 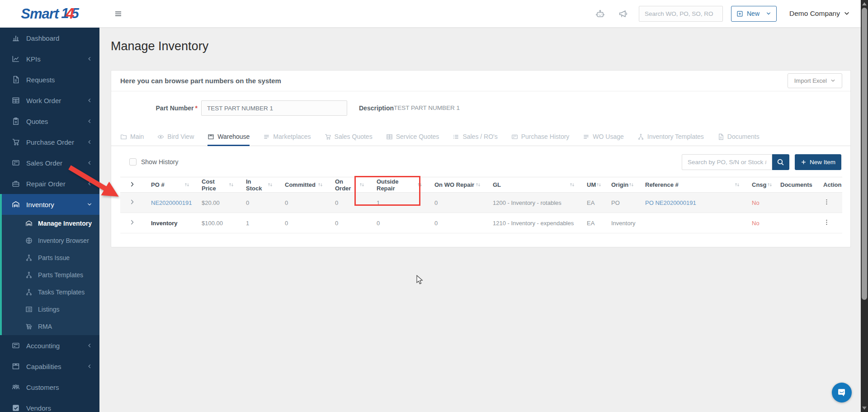 I want to click on sidebar-item-capabilities: Capabilities, so click(x=50, y=366).